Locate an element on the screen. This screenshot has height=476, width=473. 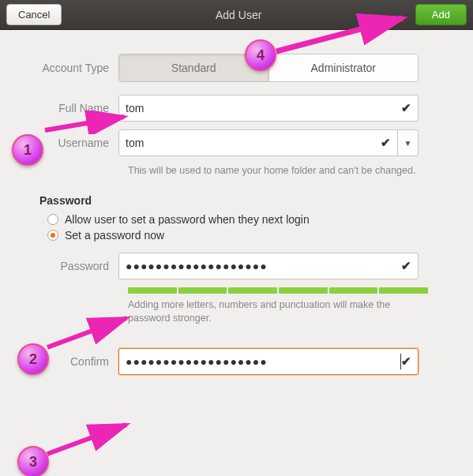
full-name-label: Full Name is located at coordinates (71, 108).